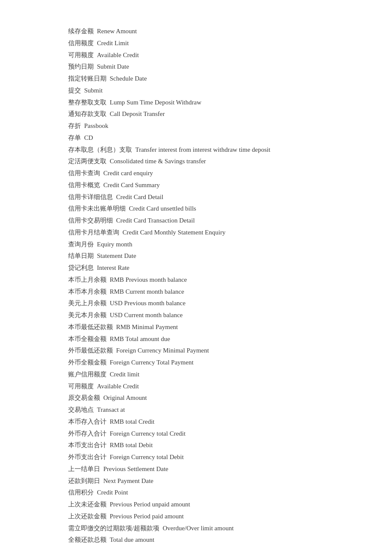  I want to click on list-item: 本币本月余额 RMB Current month balance, so click(213, 292).